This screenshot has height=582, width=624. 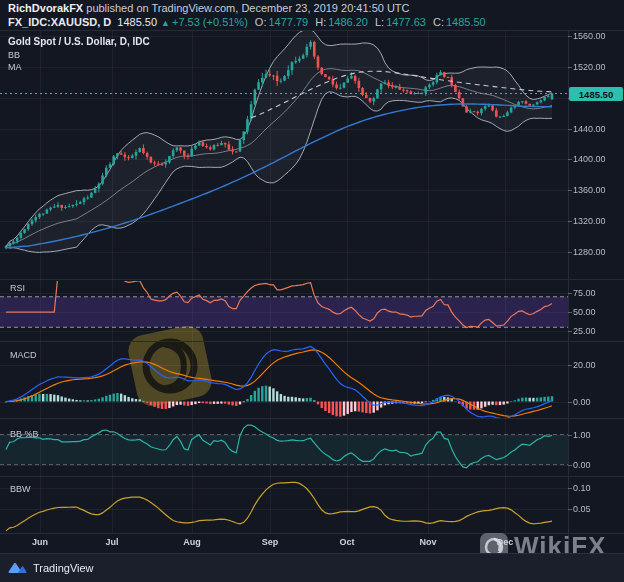 What do you see at coordinates (247, 22) in the screenshot?
I see `symbol-line: FX_IDC:XAUUSD, D1485.50▲+7.53 (+0.51%)O:…` at bounding box center [247, 22].